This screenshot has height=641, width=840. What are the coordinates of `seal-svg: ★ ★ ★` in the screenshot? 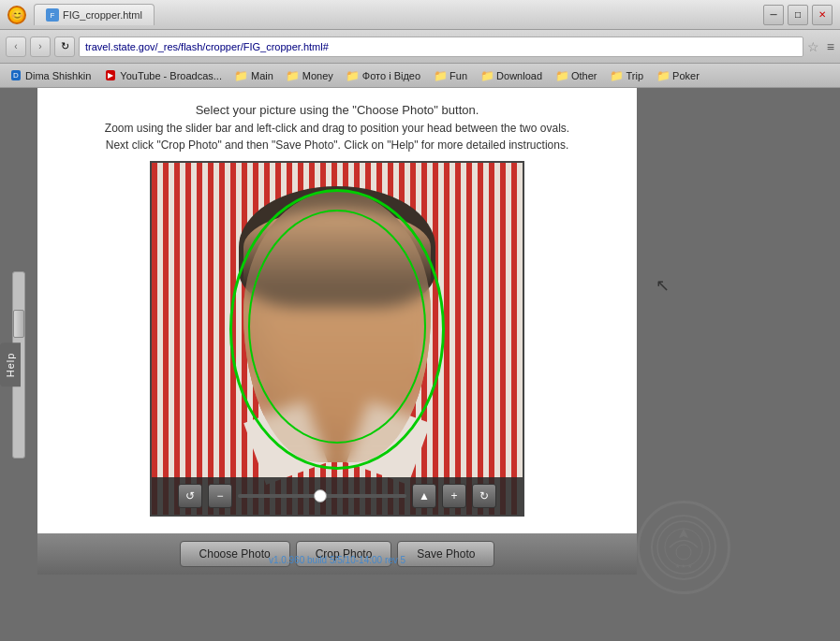 It's located at (684, 547).